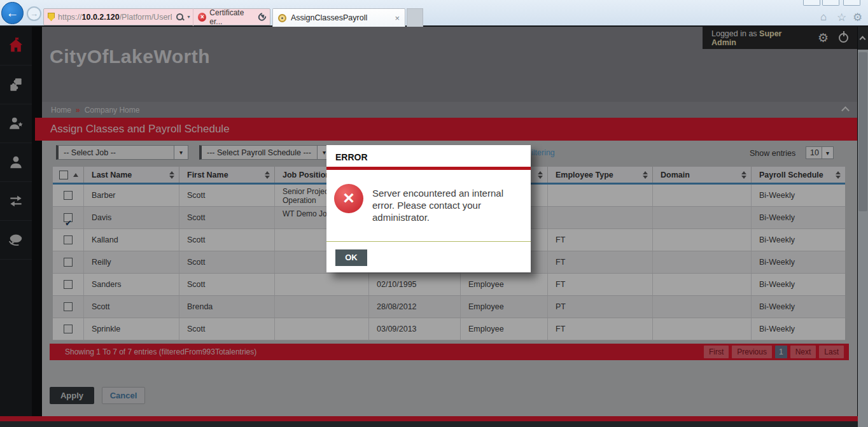  Describe the element at coordinates (434, 13) in the screenshot. I see `browser-chrome: ← → https://10.0.2.120/Platform/UserDe ▾…` at that location.